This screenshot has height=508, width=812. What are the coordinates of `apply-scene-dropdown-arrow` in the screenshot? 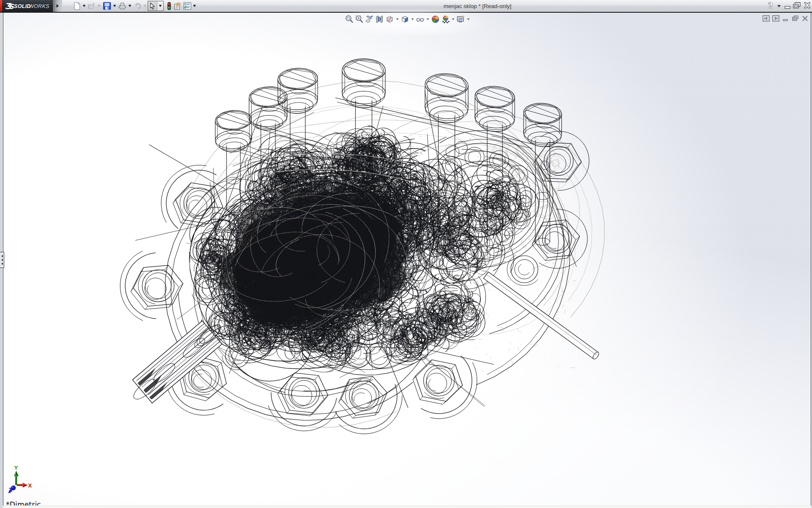 It's located at (453, 19).